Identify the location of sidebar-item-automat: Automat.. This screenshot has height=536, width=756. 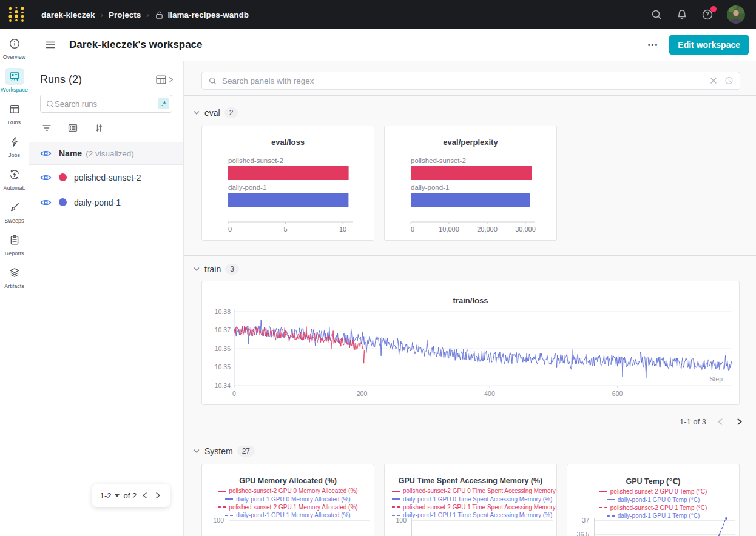
(15, 178).